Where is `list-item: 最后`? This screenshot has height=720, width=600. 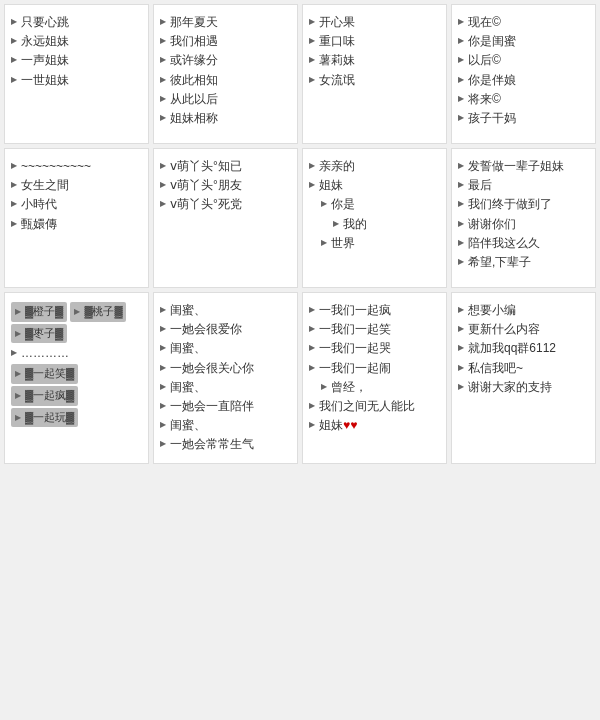 list-item: 最后 is located at coordinates (524, 186).